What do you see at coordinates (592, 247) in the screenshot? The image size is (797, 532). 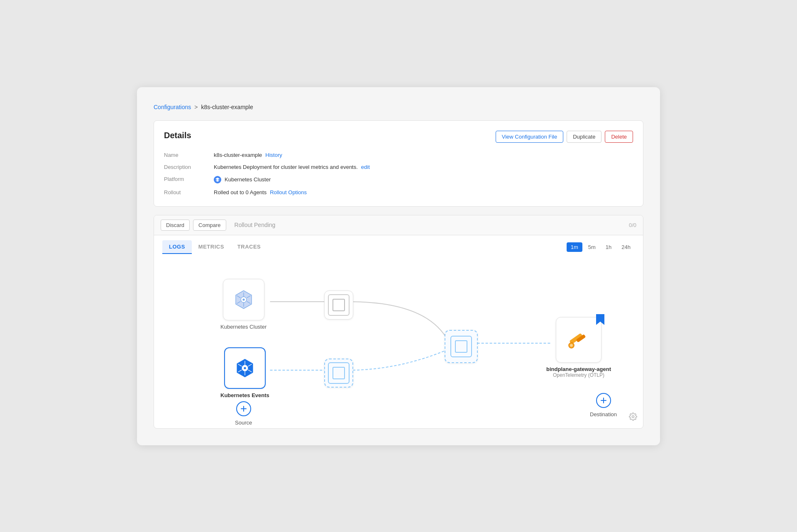 I see `time-5m: 5m` at bounding box center [592, 247].